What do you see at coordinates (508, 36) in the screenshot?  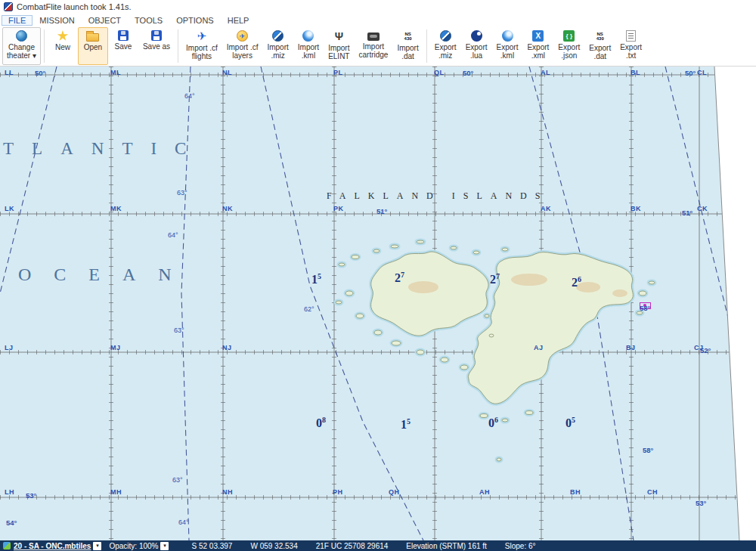 I see `kml2-icon` at bounding box center [508, 36].